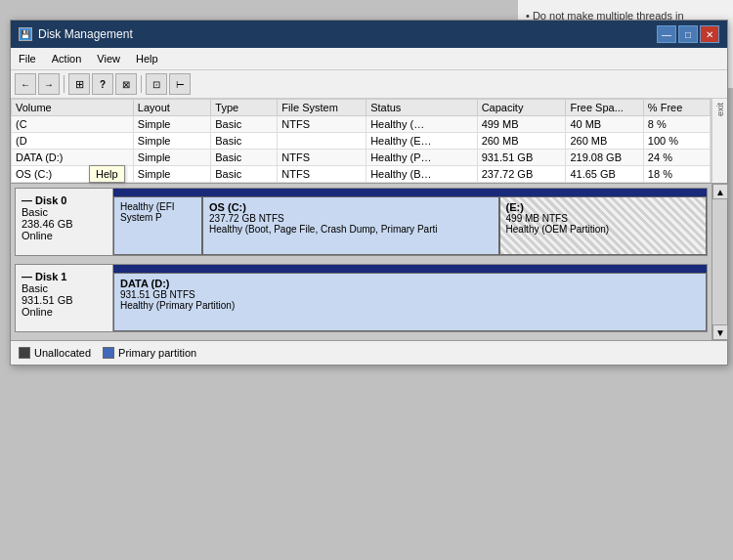  Describe the element at coordinates (688, 34) in the screenshot. I see `title-controls: — □ ✕` at that location.